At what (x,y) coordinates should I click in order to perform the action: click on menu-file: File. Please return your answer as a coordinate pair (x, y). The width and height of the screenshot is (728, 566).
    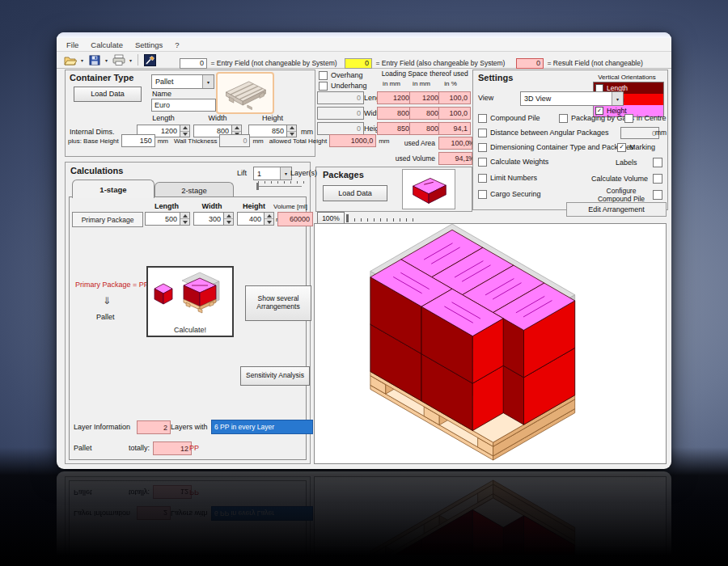
    Looking at the image, I should click on (73, 45).